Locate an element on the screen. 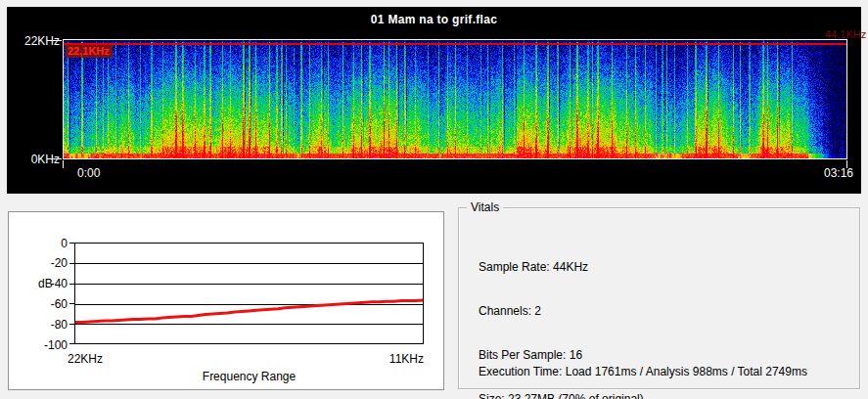  x-axis-title: Frequency Range is located at coordinates (249, 377).